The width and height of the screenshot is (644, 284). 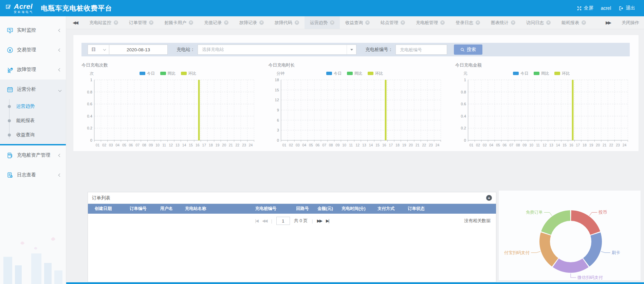 I want to click on logo-subtitle: 安科瑞电气, so click(x=24, y=12).